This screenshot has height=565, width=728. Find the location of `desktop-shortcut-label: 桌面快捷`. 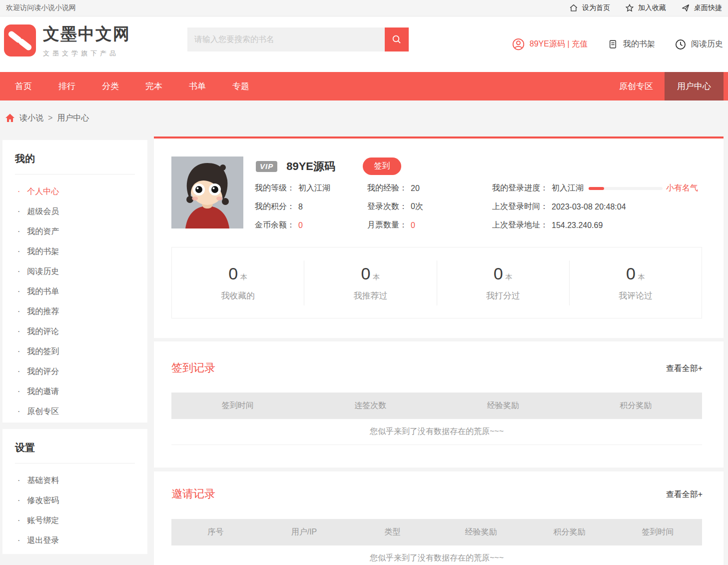

desktop-shortcut-label: 桌面快捷 is located at coordinates (708, 8).